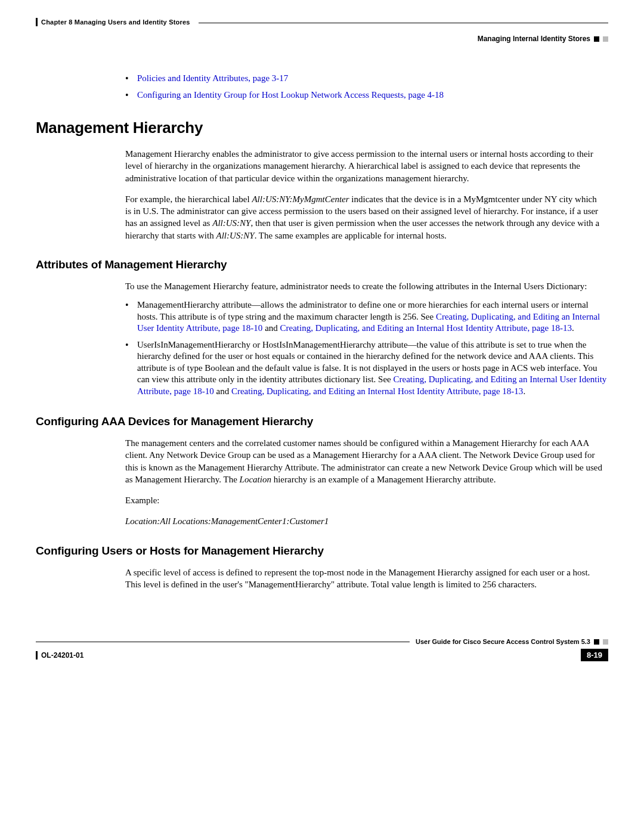 The width and height of the screenshot is (644, 833). What do you see at coordinates (364, 166) in the screenshot?
I see `paragraph: Management Hierarchy enables the adminis…` at bounding box center [364, 166].